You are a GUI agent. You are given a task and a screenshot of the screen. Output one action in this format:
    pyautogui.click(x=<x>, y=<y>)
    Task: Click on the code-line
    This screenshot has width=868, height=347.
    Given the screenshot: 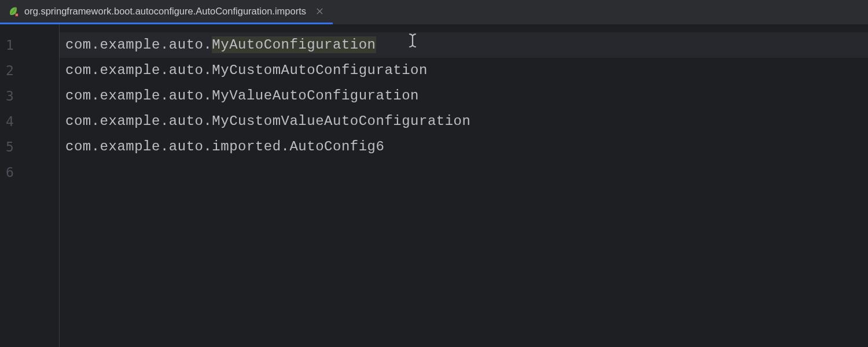 What is the action you would take?
    pyautogui.click(x=466, y=172)
    